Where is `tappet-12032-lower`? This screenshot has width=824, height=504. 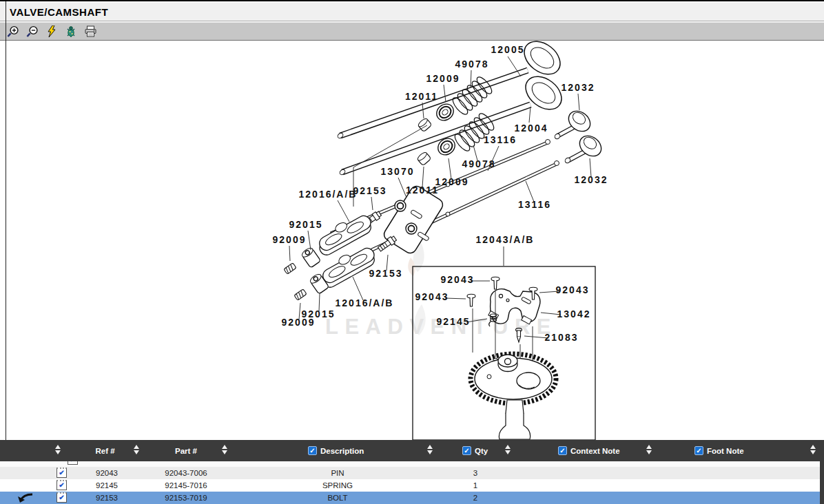
tappet-12032-lower is located at coordinates (585, 147).